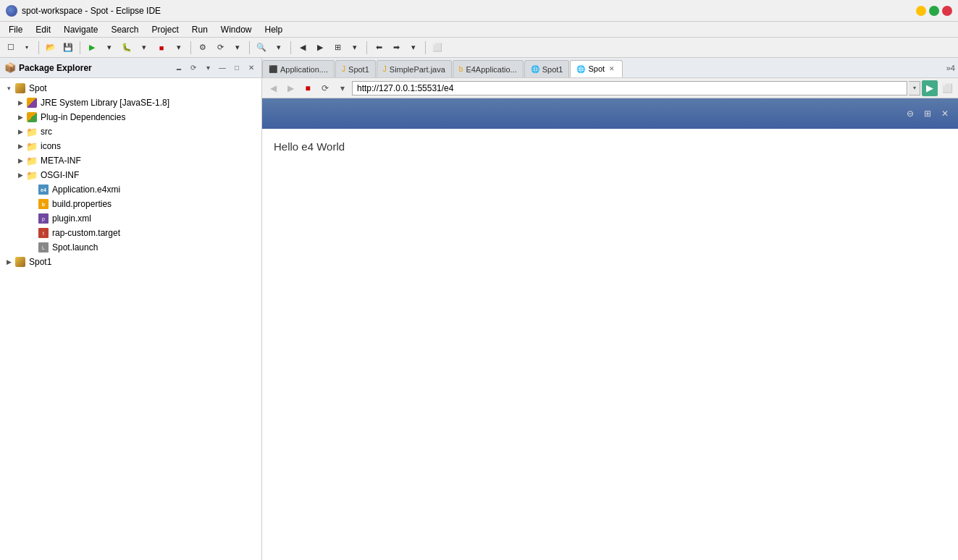 The image size is (958, 560). I want to click on tree-item-jre: ▶ JRE System Library [JavaSE-1.8], so click(130, 103).